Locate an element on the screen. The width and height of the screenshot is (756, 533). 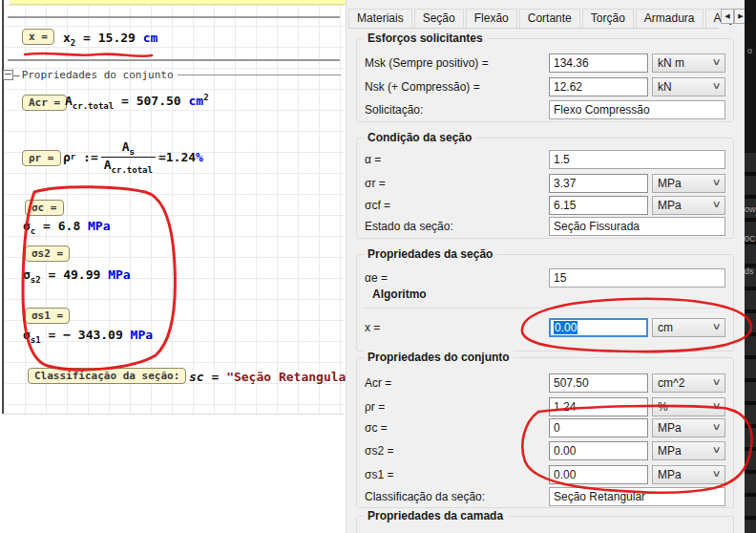
sigma-s2-label: σs2 = is located at coordinates (379, 451).